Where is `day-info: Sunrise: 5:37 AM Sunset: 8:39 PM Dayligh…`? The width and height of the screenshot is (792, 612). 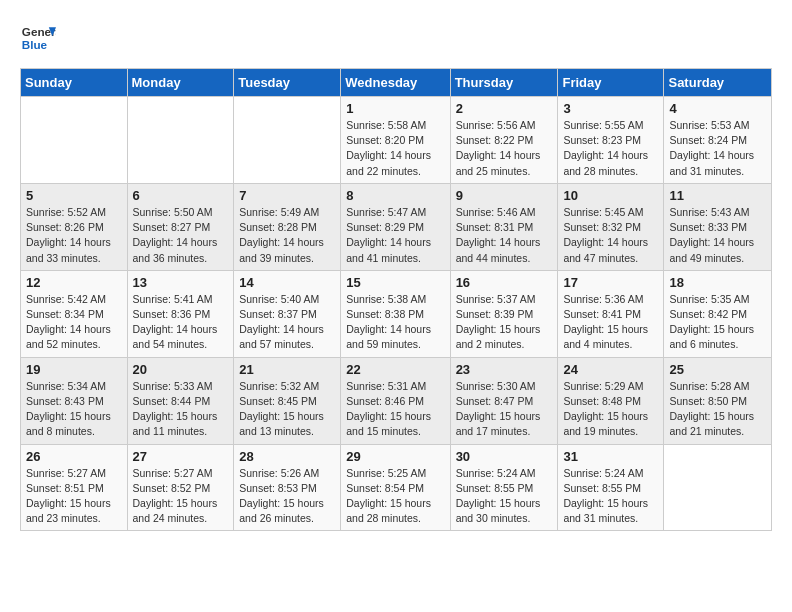
day-info: Sunrise: 5:37 AM Sunset: 8:39 PM Dayligh… is located at coordinates (504, 322).